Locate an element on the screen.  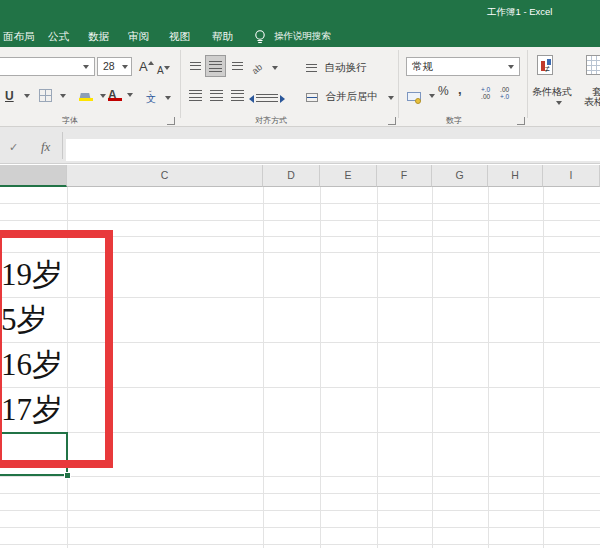
align-bottom-icon is located at coordinates (238, 66).